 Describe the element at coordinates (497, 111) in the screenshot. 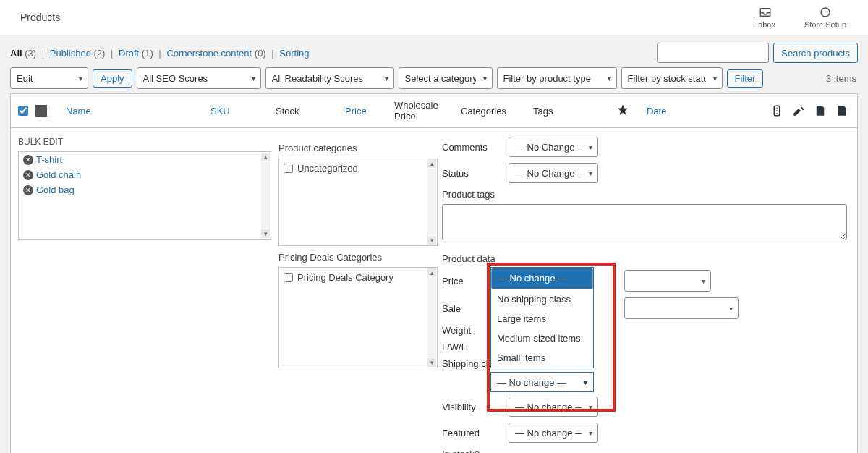

I see `col-categories: Categories` at that location.